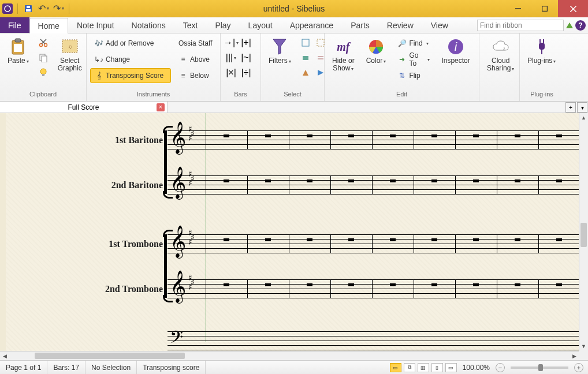 The width and height of the screenshot is (588, 374). Describe the element at coordinates (231, 73) in the screenshot. I see `delete-bar-icon: |×|` at that location.